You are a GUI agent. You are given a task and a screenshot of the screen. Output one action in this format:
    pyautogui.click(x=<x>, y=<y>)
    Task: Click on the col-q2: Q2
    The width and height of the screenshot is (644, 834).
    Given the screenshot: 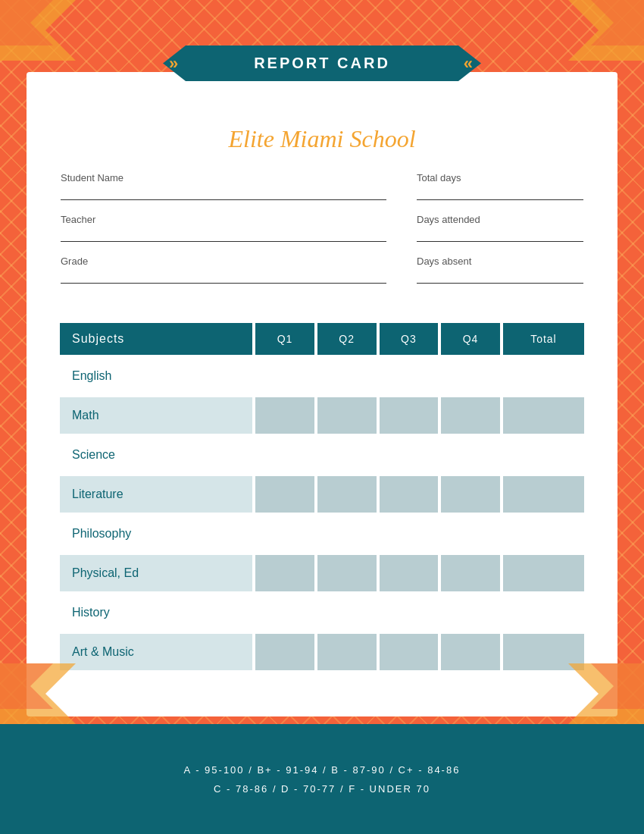 What is the action you would take?
    pyautogui.click(x=347, y=339)
    